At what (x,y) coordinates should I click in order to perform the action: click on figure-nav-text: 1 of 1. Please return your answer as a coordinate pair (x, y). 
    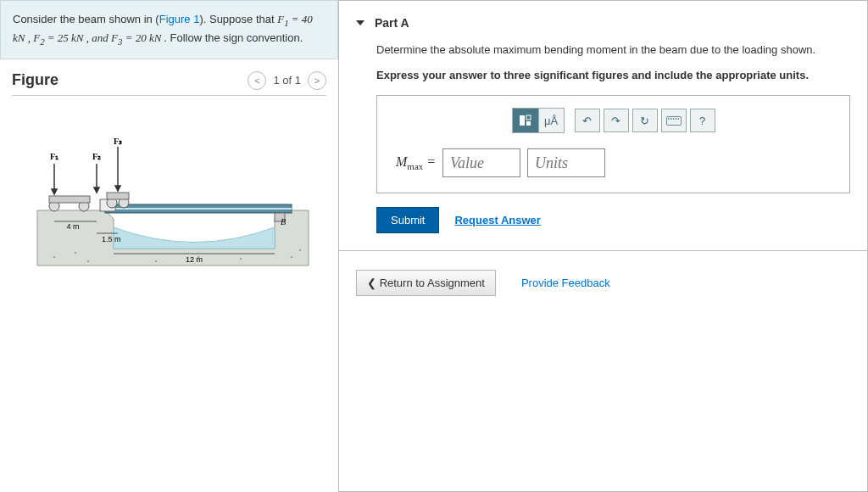
    Looking at the image, I should click on (287, 80).